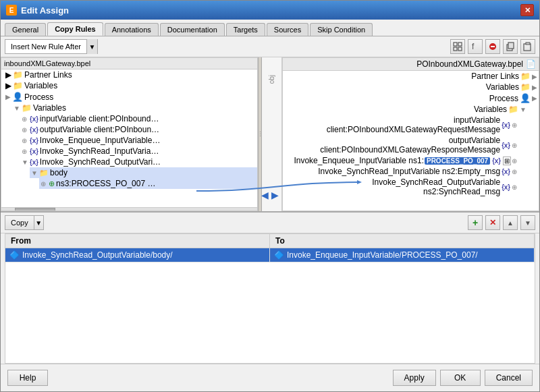 This screenshot has height=392, width=540. I want to click on function-icon-btn: f, so click(475, 47).